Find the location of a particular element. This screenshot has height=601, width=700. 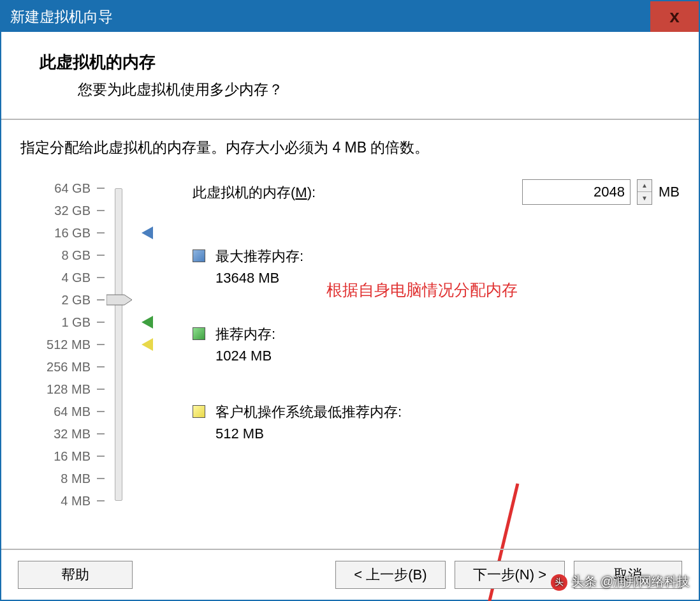

slider-tick-label: 32 GB is located at coordinates (73, 211).